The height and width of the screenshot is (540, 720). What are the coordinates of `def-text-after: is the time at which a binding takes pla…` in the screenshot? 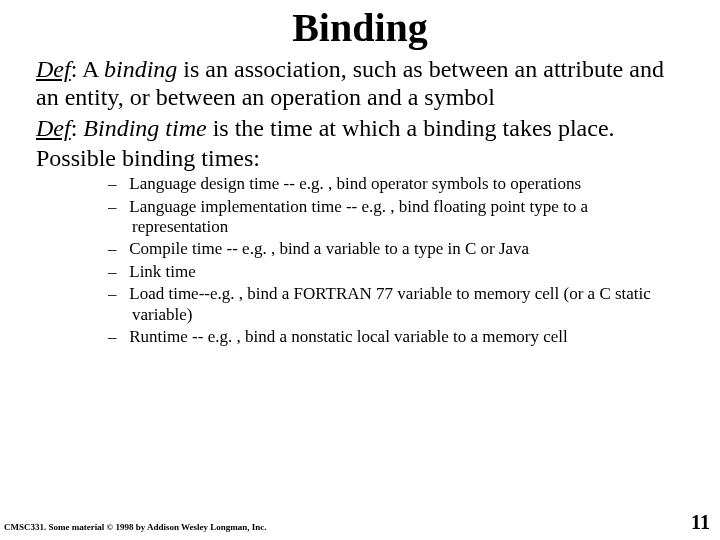 It's located at (411, 128).